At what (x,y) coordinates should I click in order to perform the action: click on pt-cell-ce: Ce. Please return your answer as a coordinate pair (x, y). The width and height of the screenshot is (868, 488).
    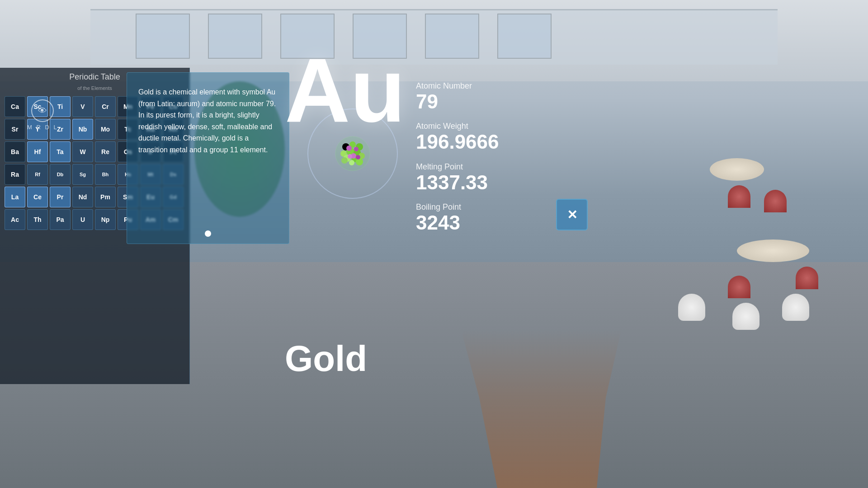
    Looking at the image, I should click on (38, 197).